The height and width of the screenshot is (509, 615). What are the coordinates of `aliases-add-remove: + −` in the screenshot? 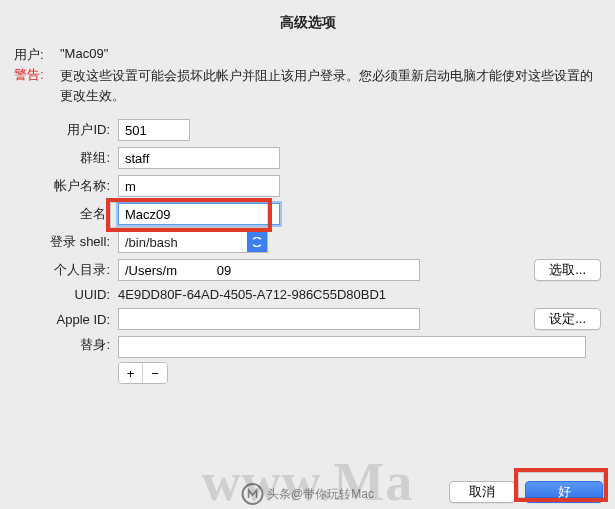 It's located at (143, 373).